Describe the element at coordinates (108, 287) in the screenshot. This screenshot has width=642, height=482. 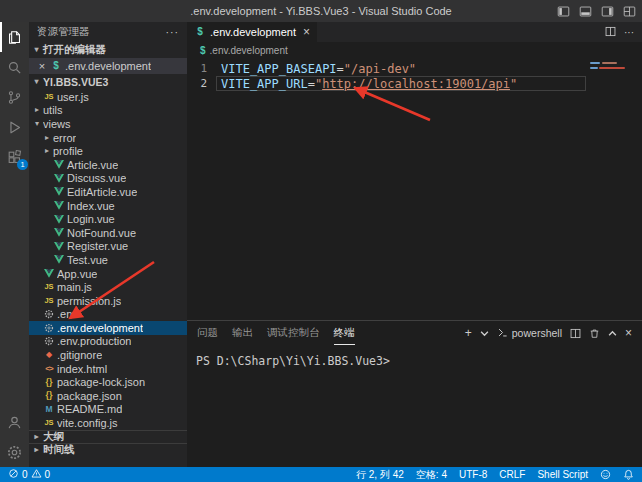
I see `tree-item: JSmain.js` at that location.